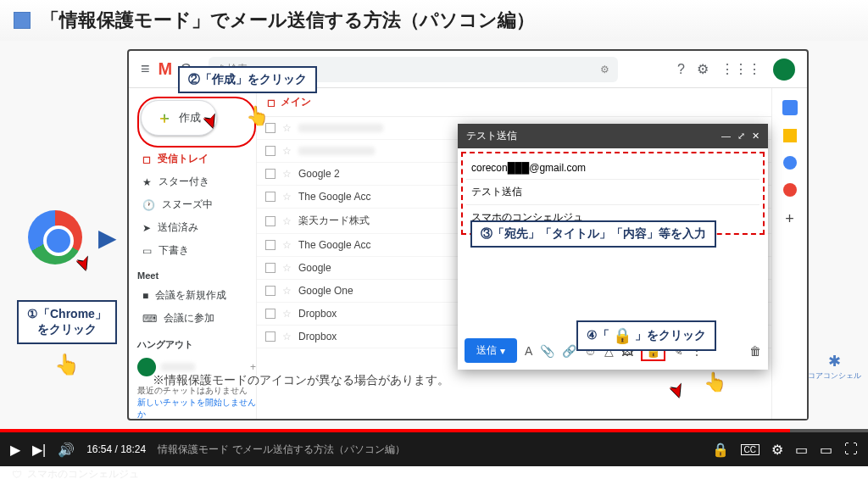  What do you see at coordinates (790, 136) in the screenshot?
I see `keep-icon` at bounding box center [790, 136].